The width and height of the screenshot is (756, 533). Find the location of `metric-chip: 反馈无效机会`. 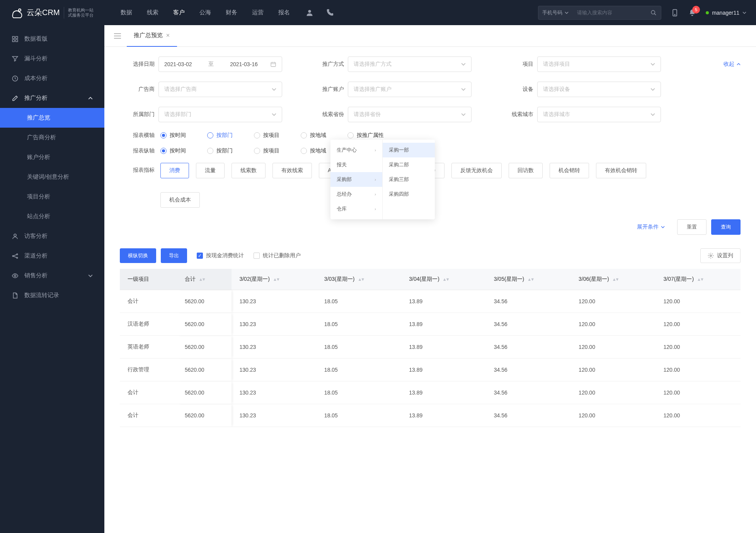

metric-chip: 反馈无效机会 is located at coordinates (477, 171).